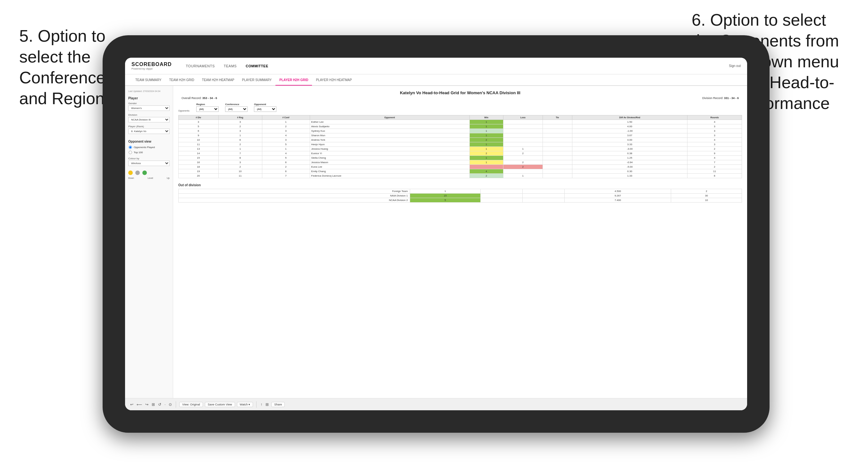 Image resolution: width=868 pixels, height=467 pixels. I want to click on toolbar-layout: ⊞, so click(267, 404).